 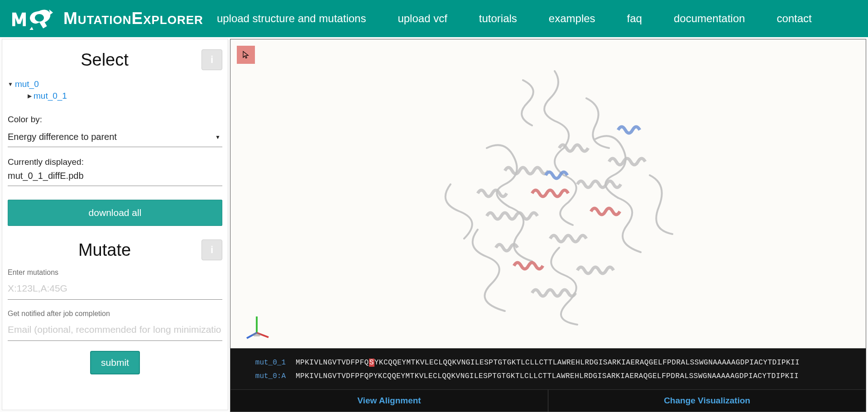 I want to click on cursor-icon, so click(x=246, y=55).